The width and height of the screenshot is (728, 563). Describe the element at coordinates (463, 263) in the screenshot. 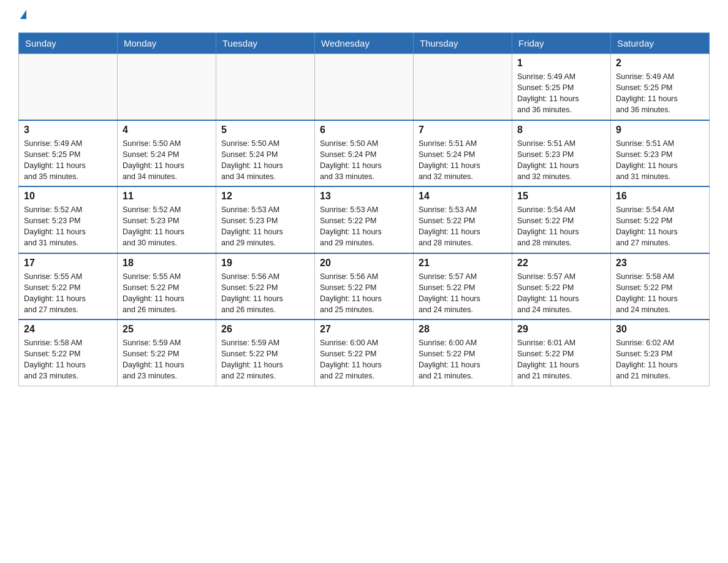

I see `day-number: 21` at that location.